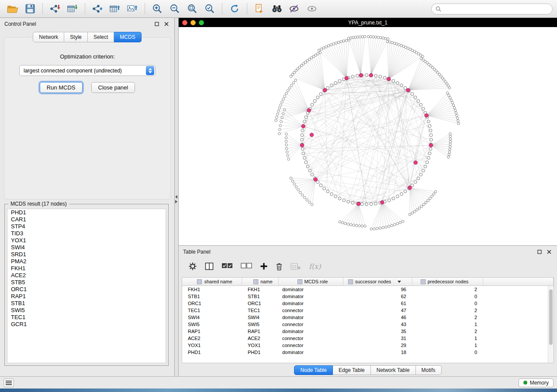 This screenshot has height=392, width=557. Describe the element at coordinates (192, 9) in the screenshot. I see `zoom-fit-button` at that location.